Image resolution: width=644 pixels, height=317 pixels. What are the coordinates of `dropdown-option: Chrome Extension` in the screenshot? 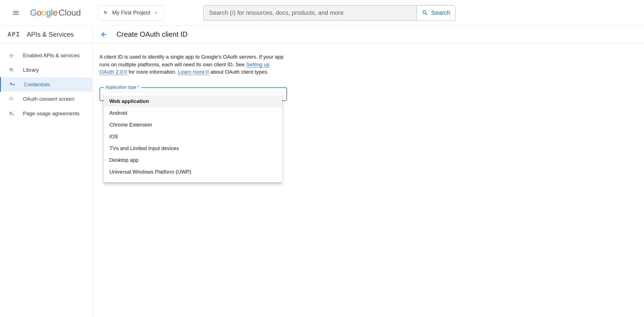 It's located at (193, 125).